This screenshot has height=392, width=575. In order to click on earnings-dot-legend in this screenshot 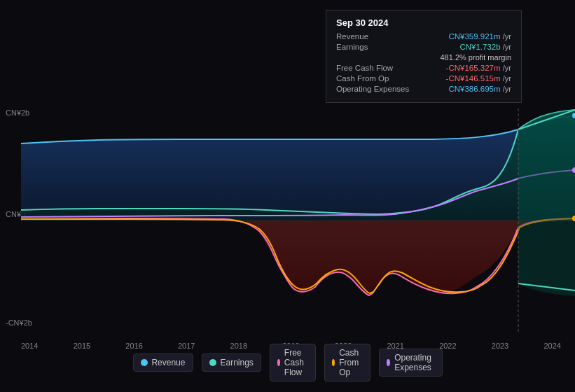, I will do `click(212, 363)`.